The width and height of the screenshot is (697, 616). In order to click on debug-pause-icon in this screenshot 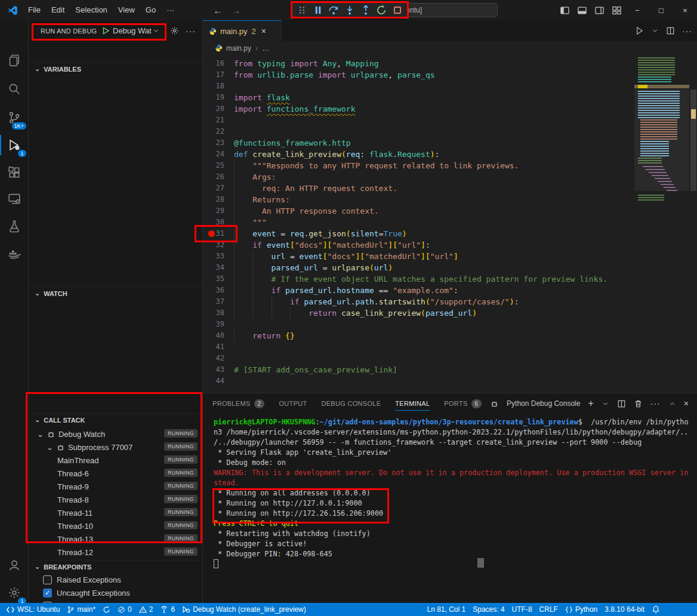, I will do `click(318, 10)`.